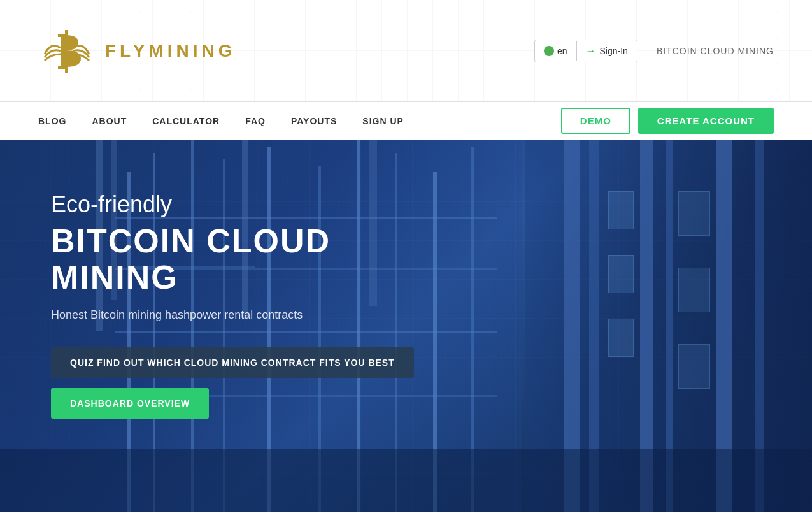 Image resolution: width=812 pixels, height=513 pixels. What do you see at coordinates (171, 51) in the screenshot?
I see `logo-text: FLYMINING` at bounding box center [171, 51].